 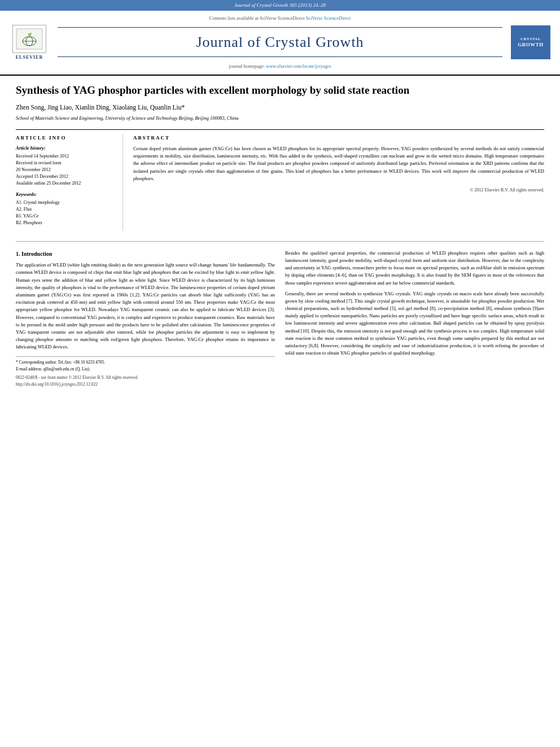 I want to click on footnote-email: E-mail address: qlliu@ustb.edu.cn (Q. Li…, so click(x=146, y=369).